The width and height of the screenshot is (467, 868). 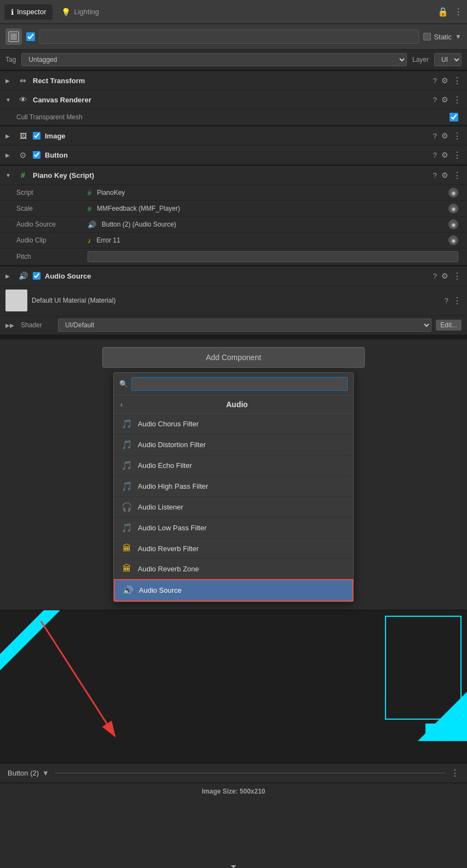 I want to click on script-ref-btn: ◉, so click(x=453, y=193).